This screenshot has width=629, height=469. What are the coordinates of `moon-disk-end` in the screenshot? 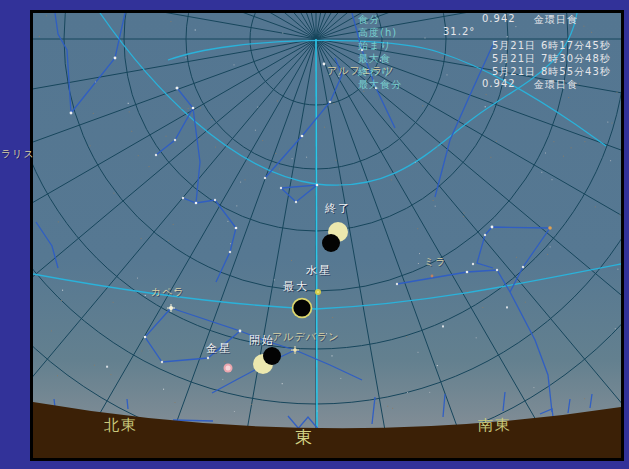 It's located at (331, 243).